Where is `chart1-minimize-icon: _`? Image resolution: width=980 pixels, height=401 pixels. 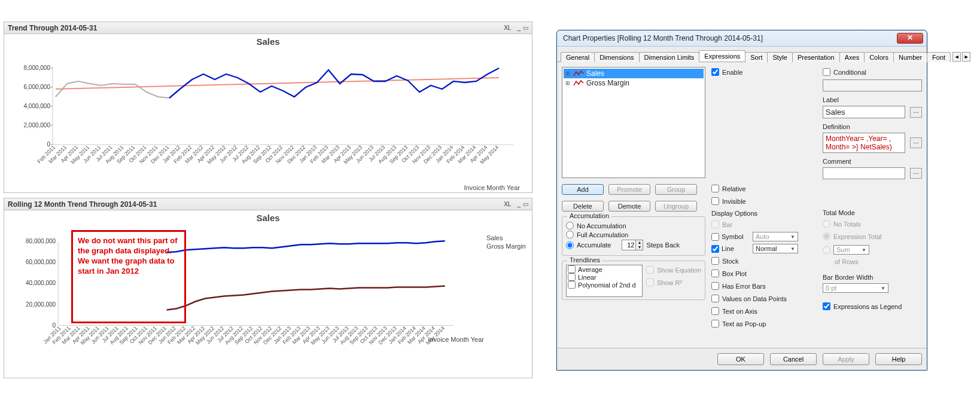 chart1-minimize-icon: _ is located at coordinates (519, 27).